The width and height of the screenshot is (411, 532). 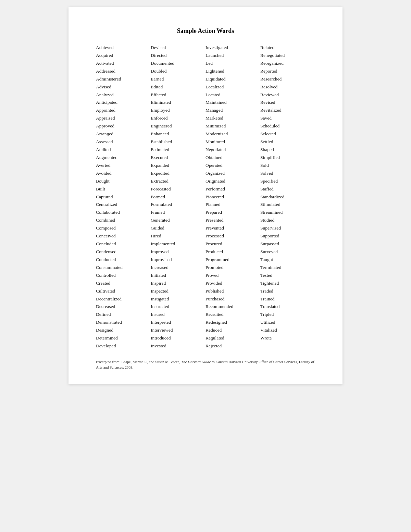 I want to click on action-word: Translated, so click(x=288, y=307).